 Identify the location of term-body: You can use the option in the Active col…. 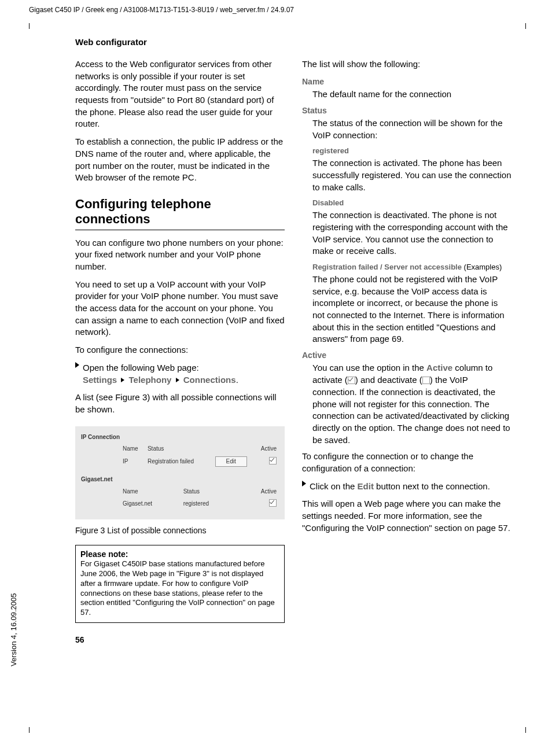
(412, 404).